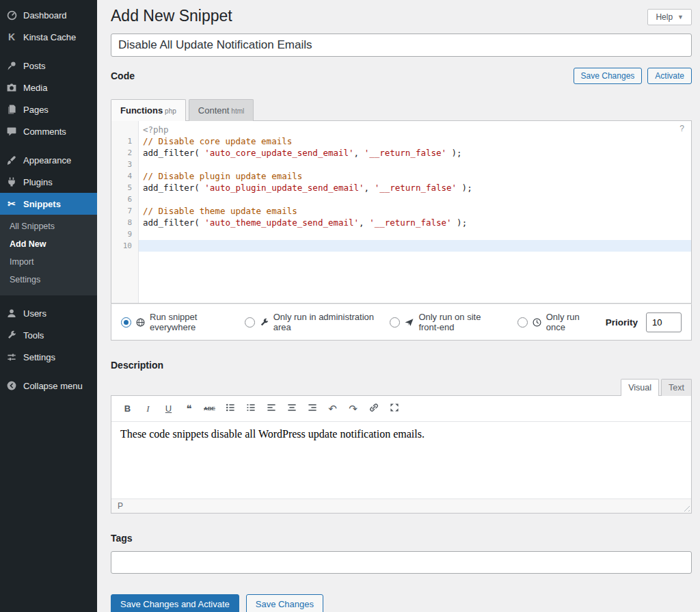 This screenshot has width=700, height=612. Describe the element at coordinates (49, 357) in the screenshot. I see `sidebar-item-settings: Settings` at that location.